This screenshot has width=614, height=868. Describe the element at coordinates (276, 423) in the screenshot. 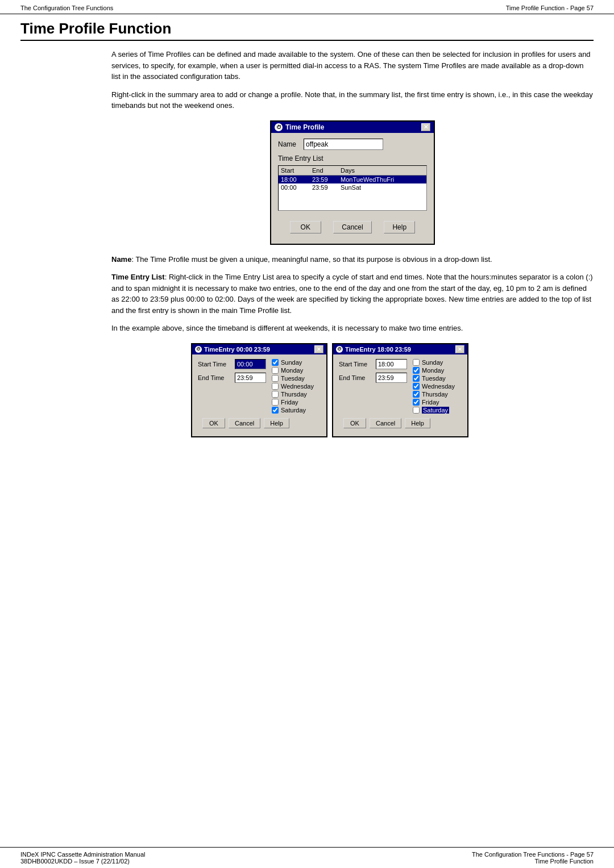

I see `te1-help-button: Help` at that location.